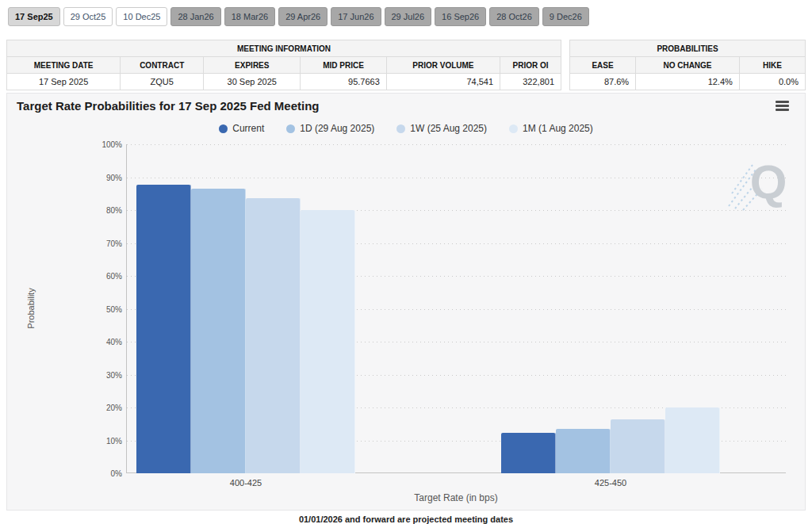  Describe the element at coordinates (406, 65) in the screenshot. I see `info-tables: MEETING INFORMATION MEETING DATE CONTRAC…` at that location.